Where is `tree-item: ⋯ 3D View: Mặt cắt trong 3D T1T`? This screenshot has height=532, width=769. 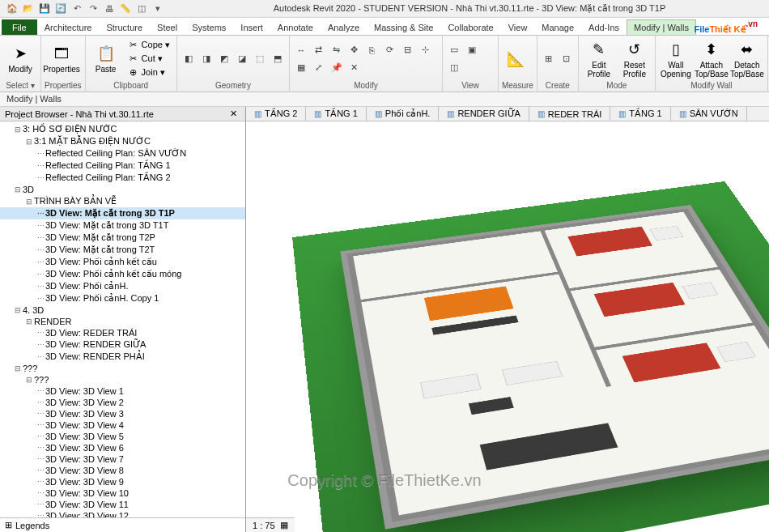
tree-item: ⋯ 3D View: Mặt cắt trong 3D T1T is located at coordinates (123, 225).